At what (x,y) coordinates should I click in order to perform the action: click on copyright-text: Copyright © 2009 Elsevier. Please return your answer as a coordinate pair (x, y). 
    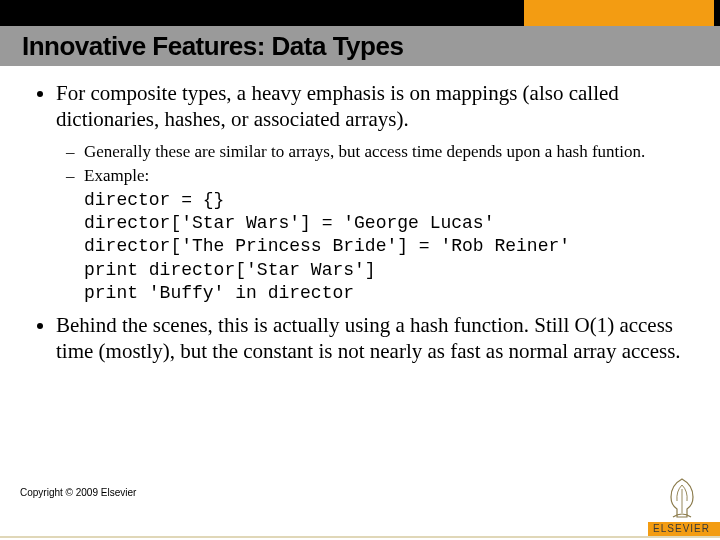
    Looking at the image, I should click on (78, 492).